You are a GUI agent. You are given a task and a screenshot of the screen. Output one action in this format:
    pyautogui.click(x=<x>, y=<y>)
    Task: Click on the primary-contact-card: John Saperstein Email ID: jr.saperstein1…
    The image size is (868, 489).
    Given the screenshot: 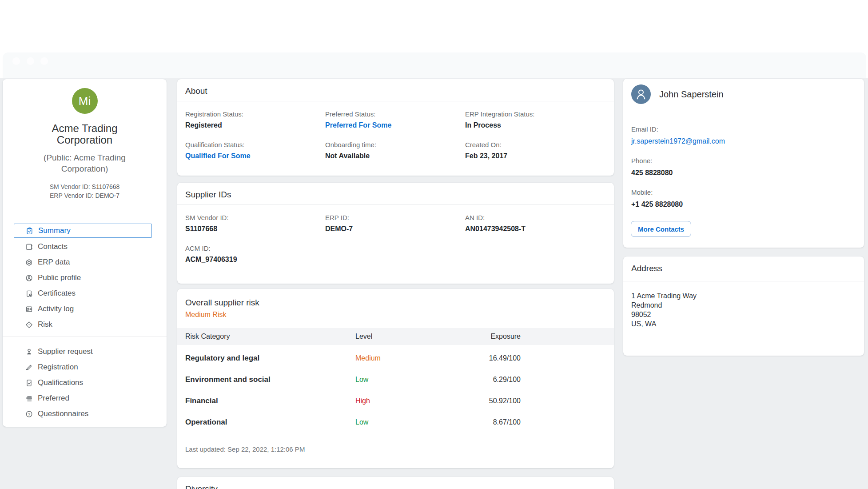 What is the action you would take?
    pyautogui.click(x=744, y=163)
    